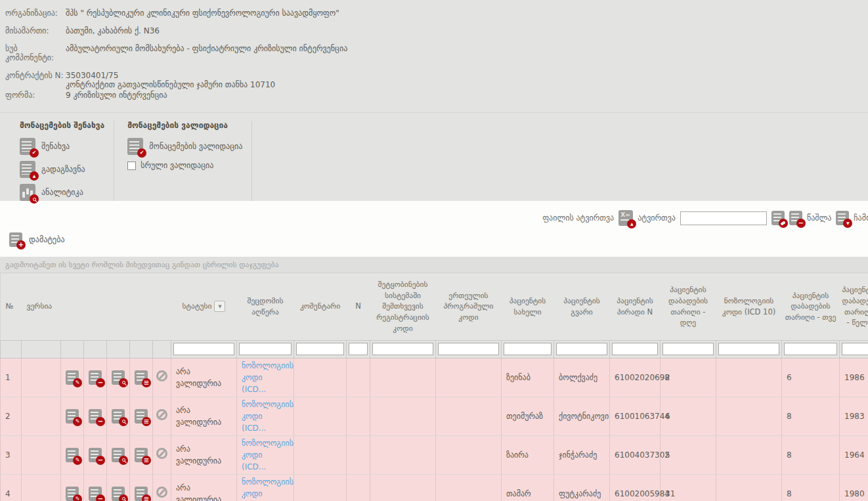 The width and height of the screenshot is (868, 501). What do you see at coordinates (435, 454) in the screenshot?
I see `table-row: 3 ✎ − ≡ არა ვალიდურია ნოზოლოგიის კოდი (I…` at bounding box center [435, 454].